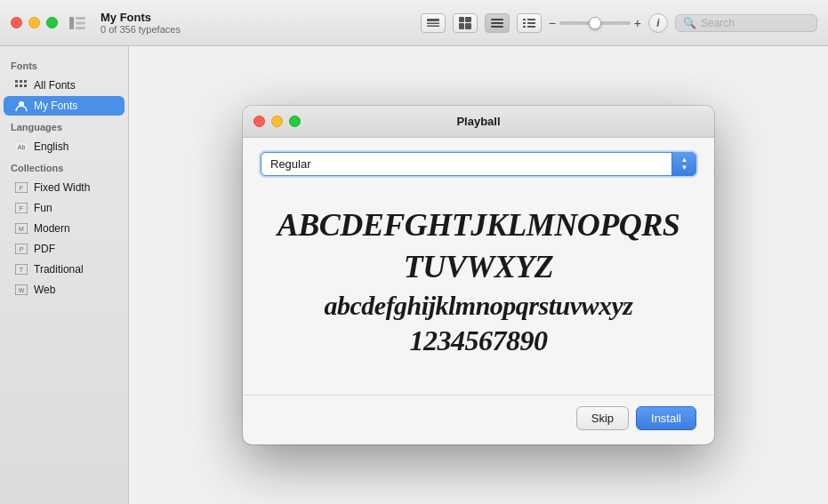 This screenshot has width=828, height=504. What do you see at coordinates (21, 208) in the screenshot?
I see `fun-icon: F` at bounding box center [21, 208].